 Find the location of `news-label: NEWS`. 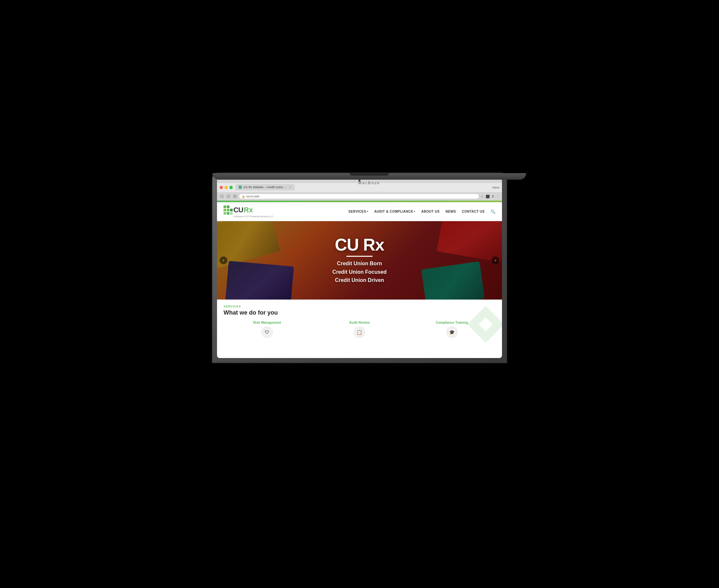

news-label: NEWS is located at coordinates (451, 211).